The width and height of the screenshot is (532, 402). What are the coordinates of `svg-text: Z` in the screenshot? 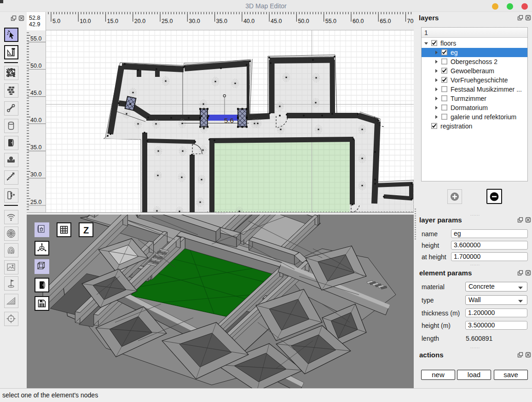 It's located at (86, 230).